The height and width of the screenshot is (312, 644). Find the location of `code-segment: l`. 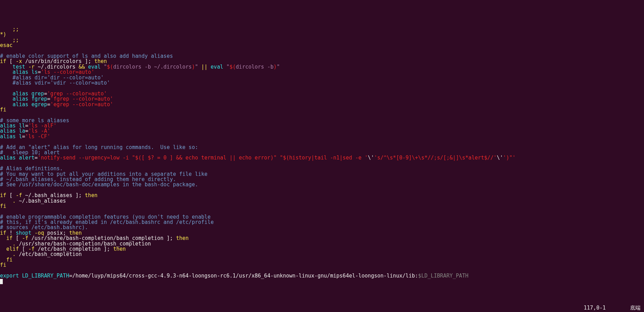

code-segment: l is located at coordinates (20, 136).